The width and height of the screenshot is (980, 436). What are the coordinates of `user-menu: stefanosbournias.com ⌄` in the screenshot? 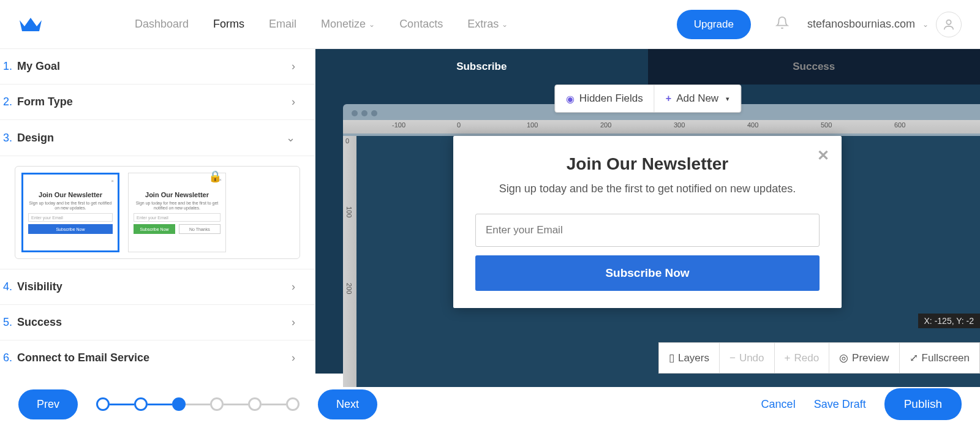 It's located at (884, 24).